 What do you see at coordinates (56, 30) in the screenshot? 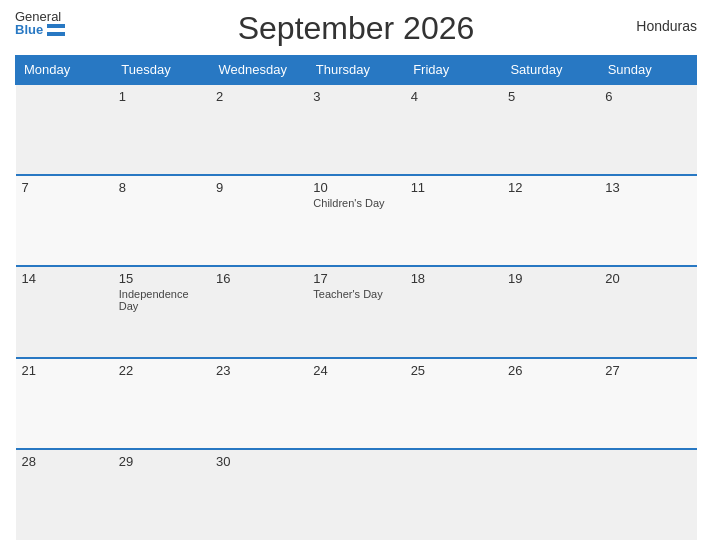
I see `logo-flag-icon` at bounding box center [56, 30].